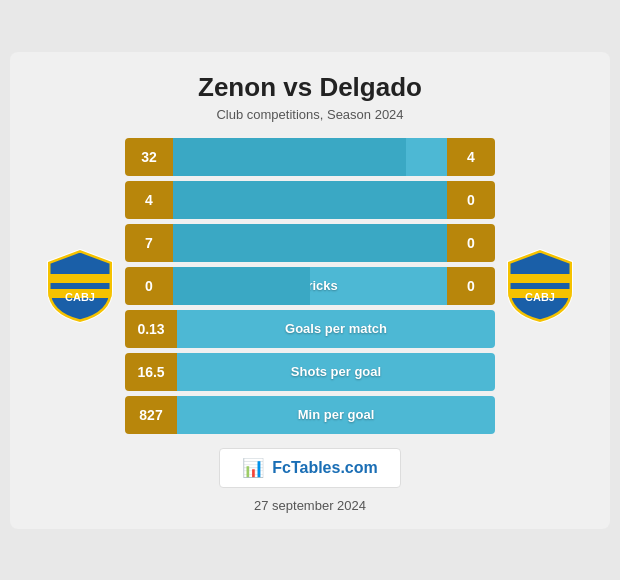 The height and width of the screenshot is (580, 620). What do you see at coordinates (310, 468) in the screenshot?
I see `fctables-banner: 📊 FcTables.com` at bounding box center [310, 468].